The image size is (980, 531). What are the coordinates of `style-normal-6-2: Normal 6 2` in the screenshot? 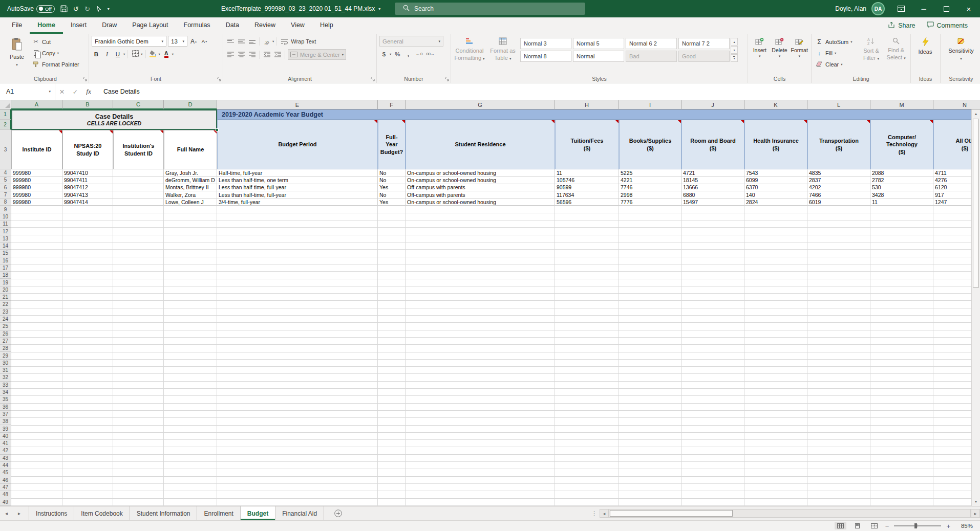 It's located at (651, 43).